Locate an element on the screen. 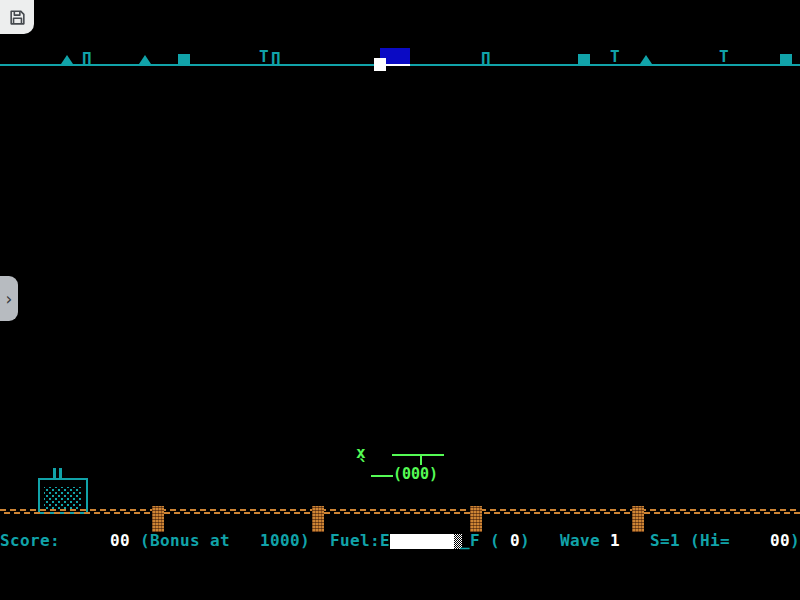 This screenshot has width=800, height=600. status-segment: 1 is located at coordinates (615, 541).